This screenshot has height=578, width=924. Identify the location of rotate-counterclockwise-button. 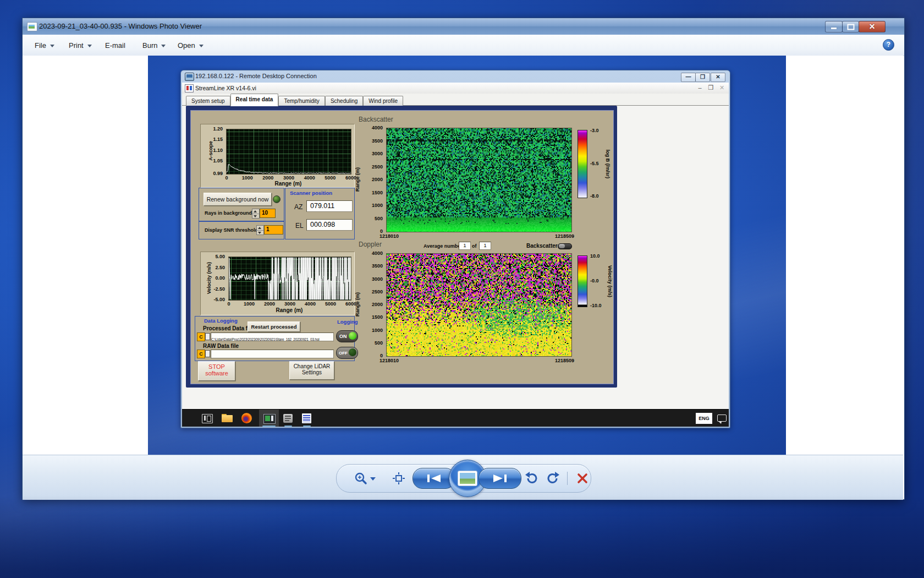
(531, 478).